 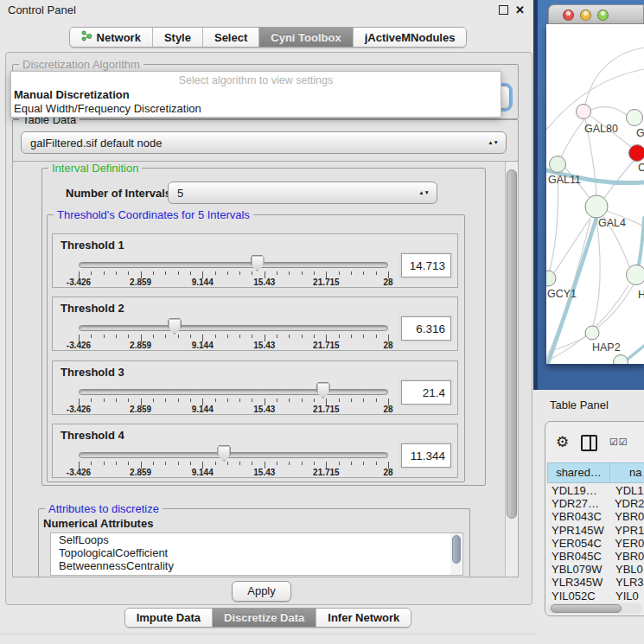 What do you see at coordinates (177, 37) in the screenshot?
I see `tab-style: Style` at bounding box center [177, 37].